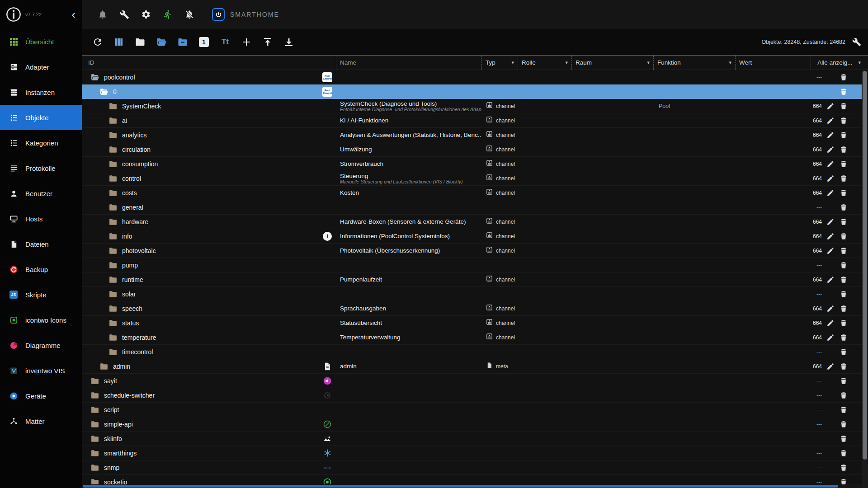 This screenshot has width=868, height=488. Describe the element at coordinates (472, 338) in the screenshot. I see `object-row-temperature: temperature Temperaturverwaltung channel…` at that location.